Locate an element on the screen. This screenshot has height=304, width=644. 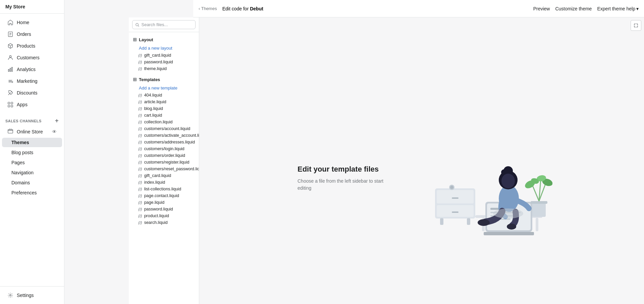
file-list: ⊞ Layout Add a new layout {/} gift_card.… is located at coordinates (164, 168).